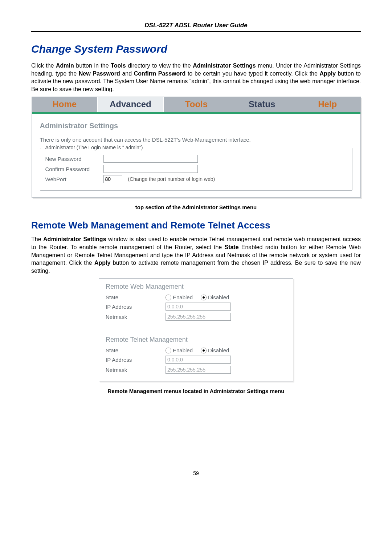  I want to click on rt-ip-input: 0.0.0.0, so click(198, 360).